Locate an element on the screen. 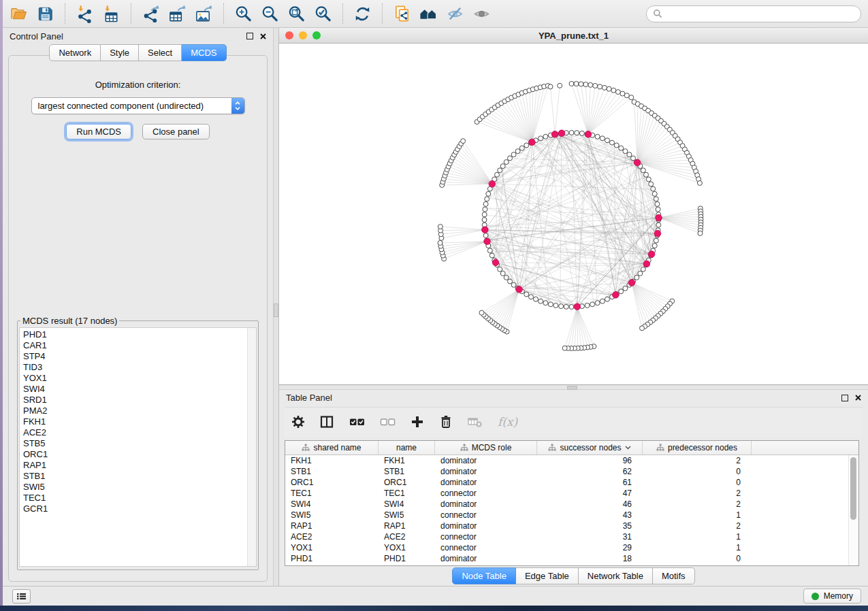 This screenshot has width=868, height=611. mcds-result-item: STB1 is located at coordinates (140, 476).